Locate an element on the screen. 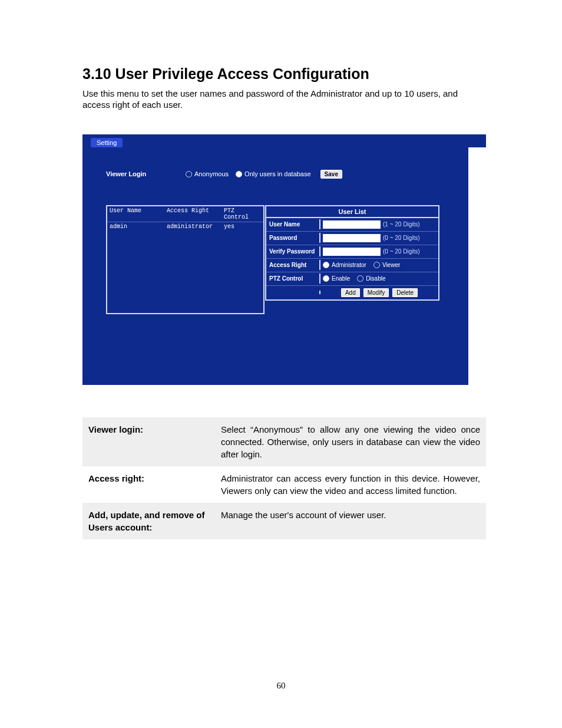 The height and width of the screenshot is (728, 562). description-table: Viewer login: Select “Anonymous” to allo… is located at coordinates (284, 479).